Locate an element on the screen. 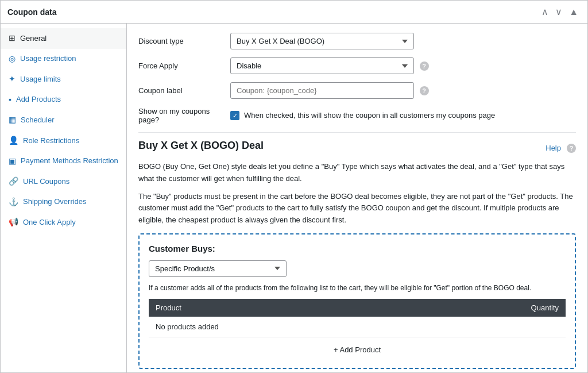 This screenshot has height=373, width=588. coupon-label-row: Coupon label ? is located at coordinates (357, 91).